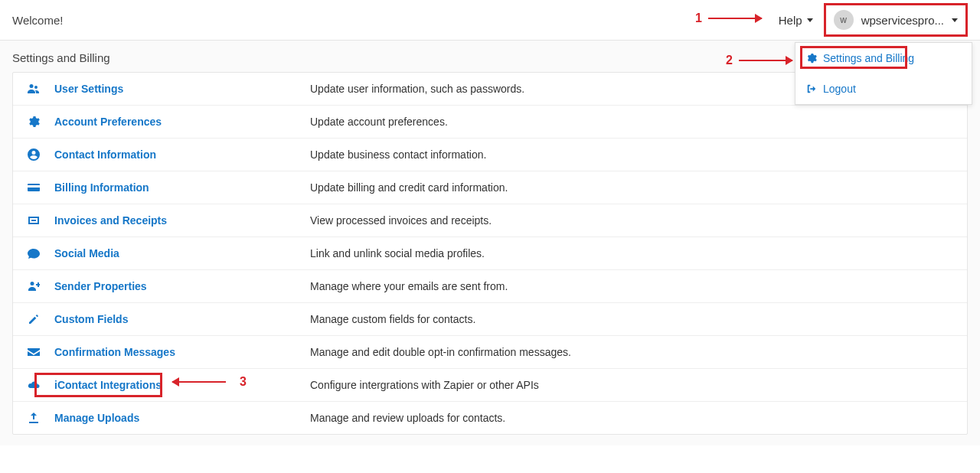 The height and width of the screenshot is (473, 980). What do you see at coordinates (812, 89) in the screenshot?
I see `logout-icon` at bounding box center [812, 89].